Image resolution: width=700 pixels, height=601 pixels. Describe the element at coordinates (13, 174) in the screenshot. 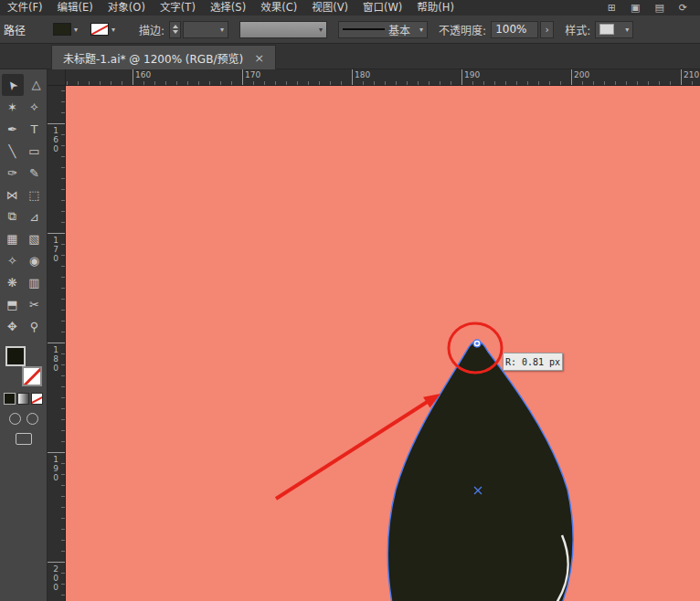

I see `paintbrush-tool-icon: ✑` at that location.